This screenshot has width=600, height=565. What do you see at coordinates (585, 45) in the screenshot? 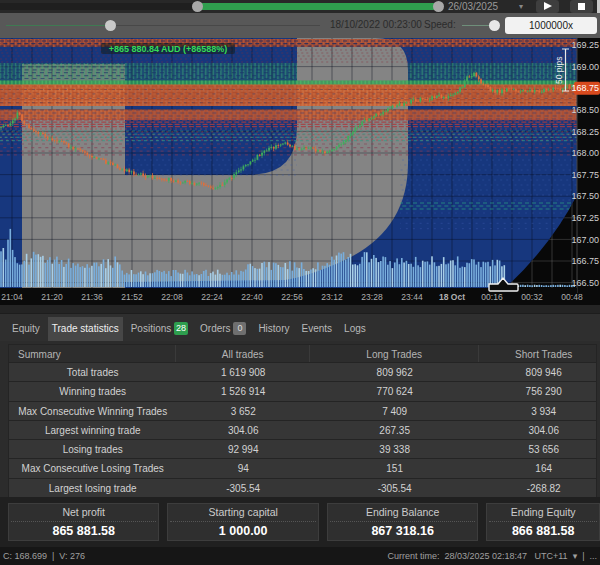
I see `svg-text: 169.25` at bounding box center [585, 45].